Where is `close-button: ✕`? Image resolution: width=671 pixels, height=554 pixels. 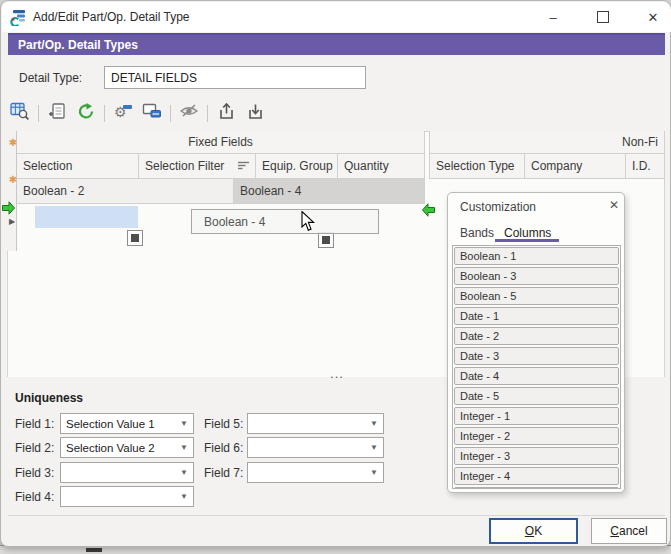 close-button: ✕ is located at coordinates (652, 17).